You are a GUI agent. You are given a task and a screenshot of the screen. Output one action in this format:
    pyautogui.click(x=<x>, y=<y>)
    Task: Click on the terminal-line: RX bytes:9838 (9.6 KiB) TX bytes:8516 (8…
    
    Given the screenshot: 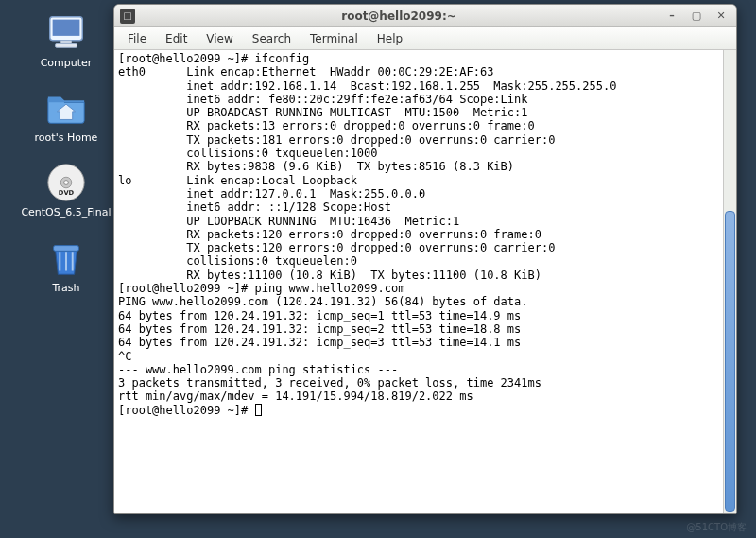 What is the action you would take?
    pyautogui.click(x=419, y=166)
    